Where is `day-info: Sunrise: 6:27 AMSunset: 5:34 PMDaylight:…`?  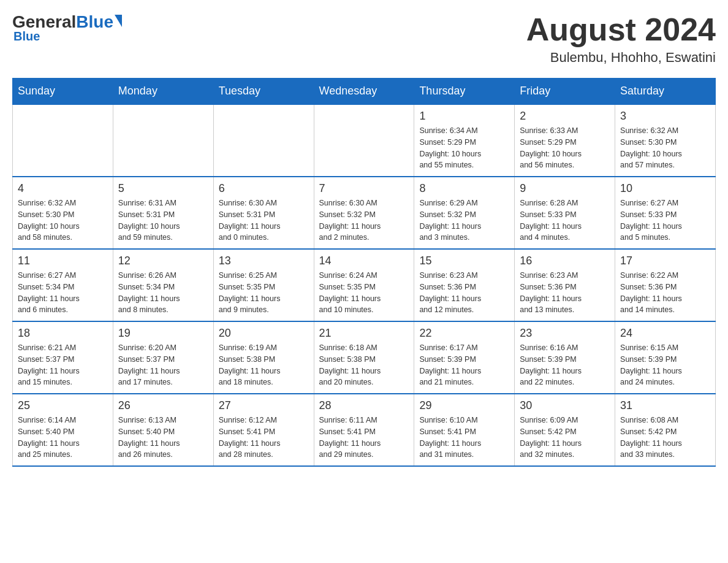
day-info: Sunrise: 6:27 AMSunset: 5:34 PMDaylight:… is located at coordinates (63, 293).